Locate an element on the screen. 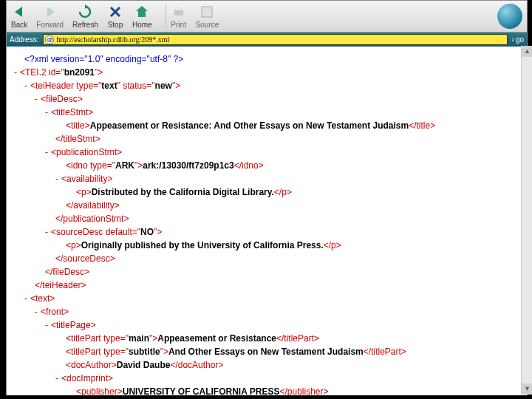 Image resolution: width=532 pixels, height=399 pixels. go-button: go is located at coordinates (518, 40).